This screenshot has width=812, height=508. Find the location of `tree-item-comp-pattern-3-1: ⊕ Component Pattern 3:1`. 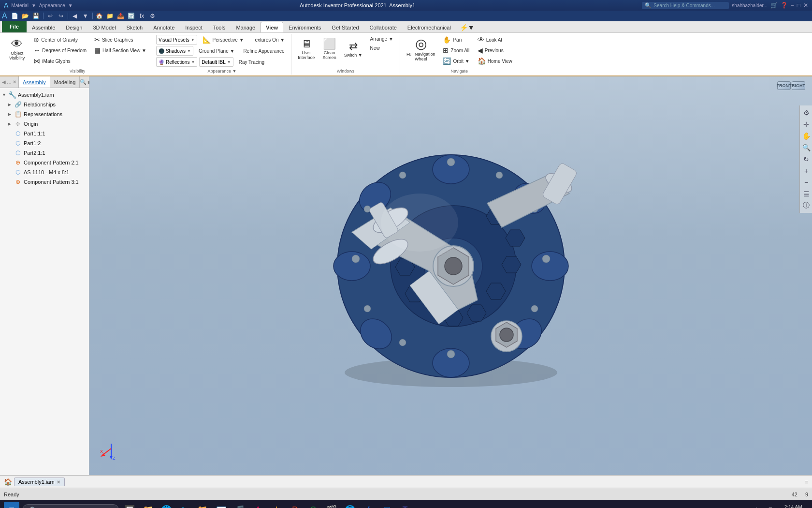

tree-item-comp-pattern-3-1: ⊕ Component Pattern 3:1 is located at coordinates (44, 182).